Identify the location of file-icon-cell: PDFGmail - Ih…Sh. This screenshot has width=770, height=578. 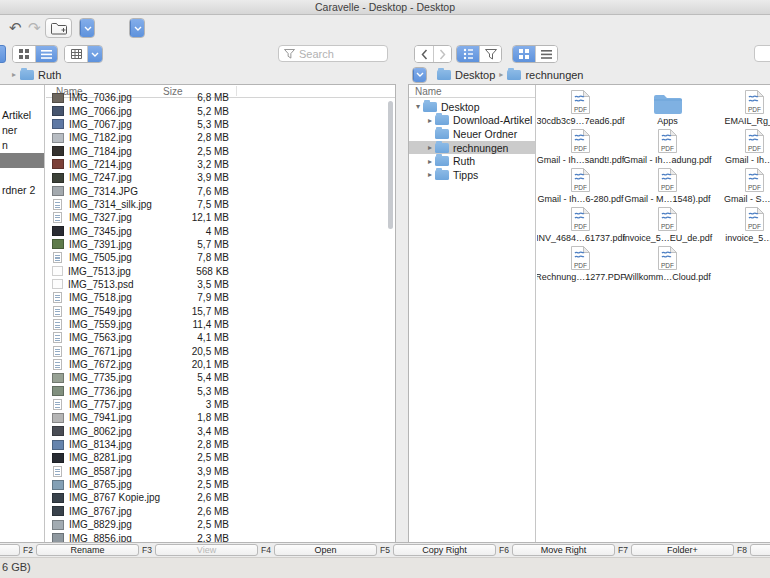
(740, 146).